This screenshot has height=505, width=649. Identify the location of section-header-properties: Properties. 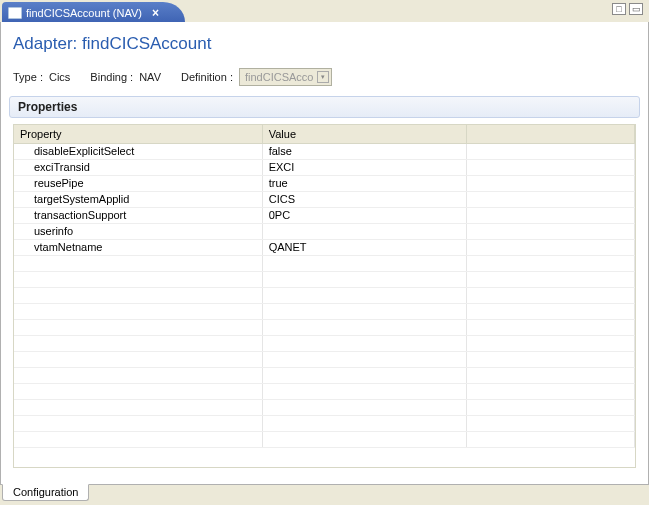
(324, 107).